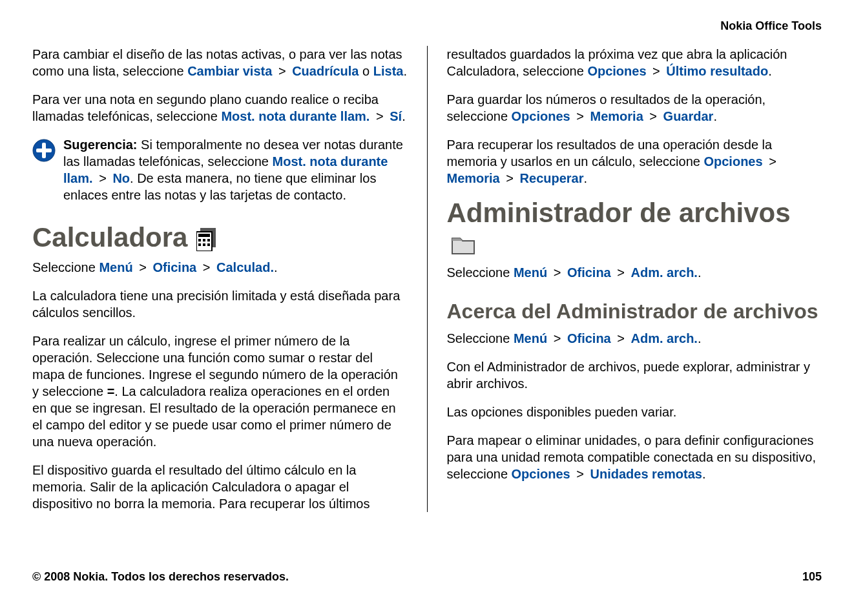 The width and height of the screenshot is (854, 616). I want to click on link-ultimo-resultado: Último resultado, so click(717, 71).